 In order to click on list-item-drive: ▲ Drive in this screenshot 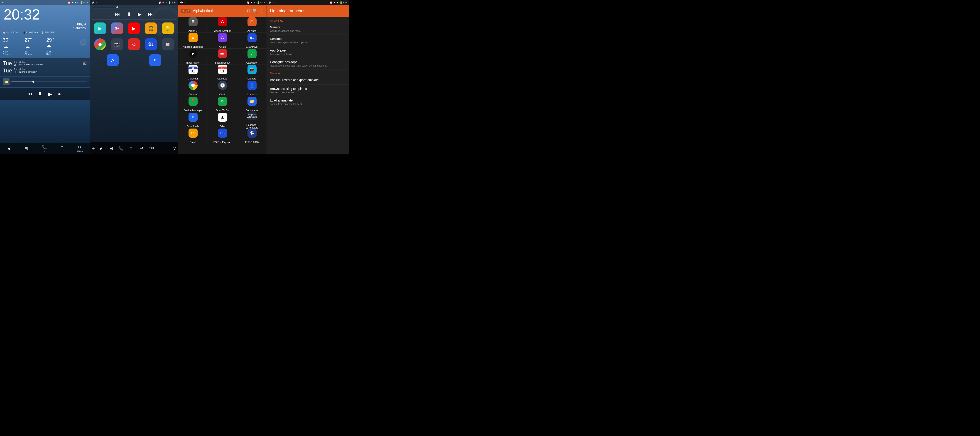, I will do `click(223, 120)`.